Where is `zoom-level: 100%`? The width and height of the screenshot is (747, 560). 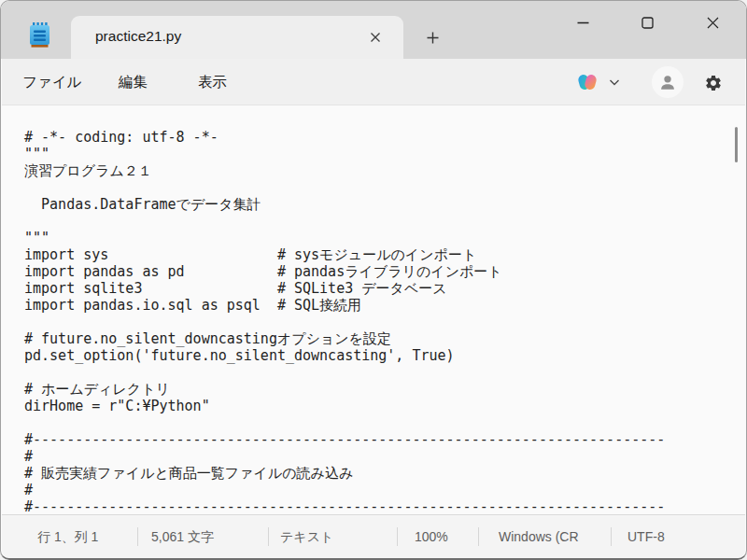
zoom-level: 100% is located at coordinates (431, 537).